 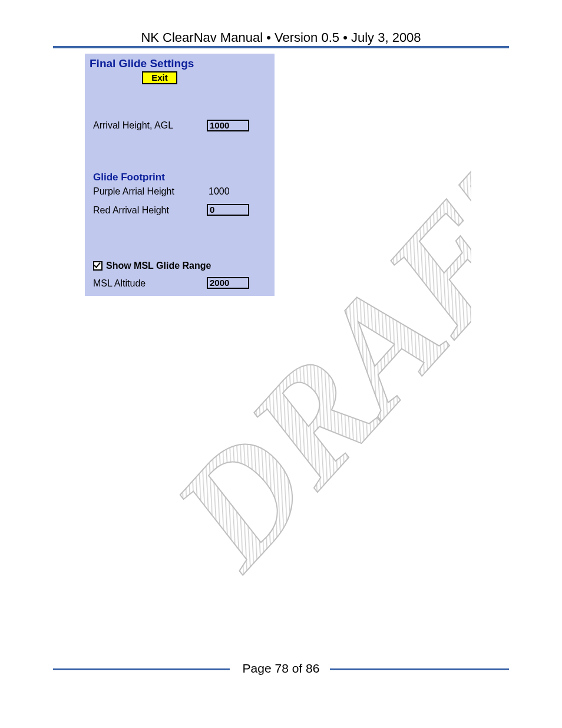 What do you see at coordinates (131, 210) in the screenshot?
I see `red-arrival-height-label: Red Arrival Height` at bounding box center [131, 210].